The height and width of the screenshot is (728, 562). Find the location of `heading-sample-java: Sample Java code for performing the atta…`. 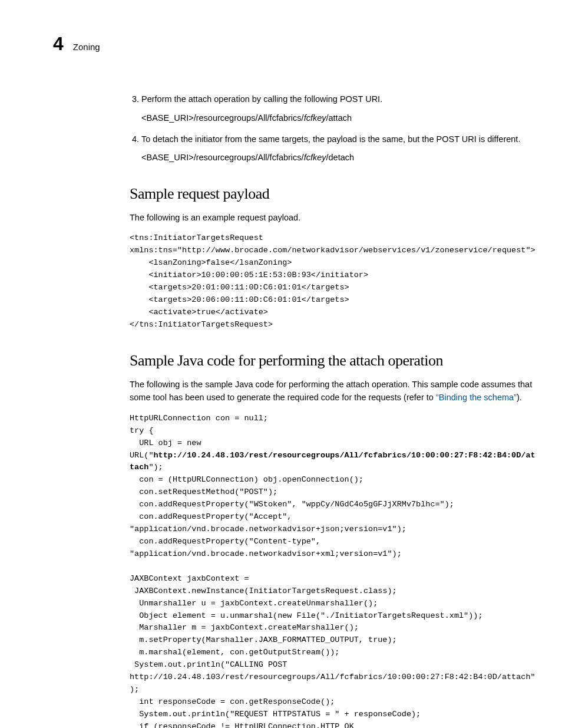

heading-sample-java: Sample Java code for performing the atta… is located at coordinates (334, 361).